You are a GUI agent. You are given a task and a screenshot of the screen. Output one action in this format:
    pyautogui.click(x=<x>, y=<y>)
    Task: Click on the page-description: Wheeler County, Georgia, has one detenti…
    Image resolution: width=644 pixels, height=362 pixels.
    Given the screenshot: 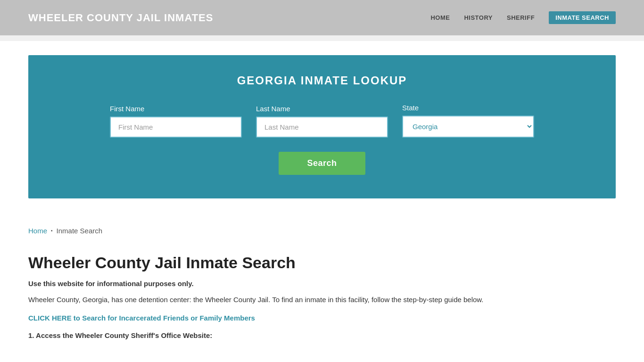 What is the action you would take?
    pyautogui.click(x=322, y=300)
    